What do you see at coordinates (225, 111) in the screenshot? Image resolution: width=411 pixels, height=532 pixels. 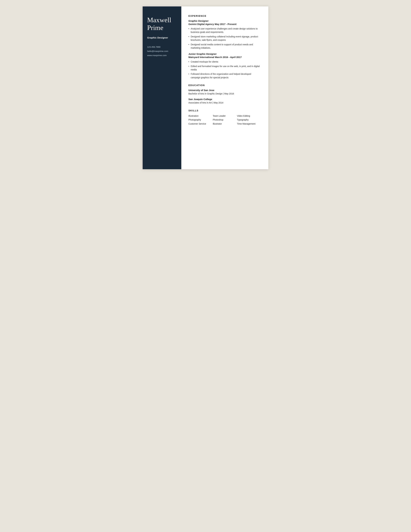 I see `skills-heading: SKILLS` at bounding box center [225, 111].